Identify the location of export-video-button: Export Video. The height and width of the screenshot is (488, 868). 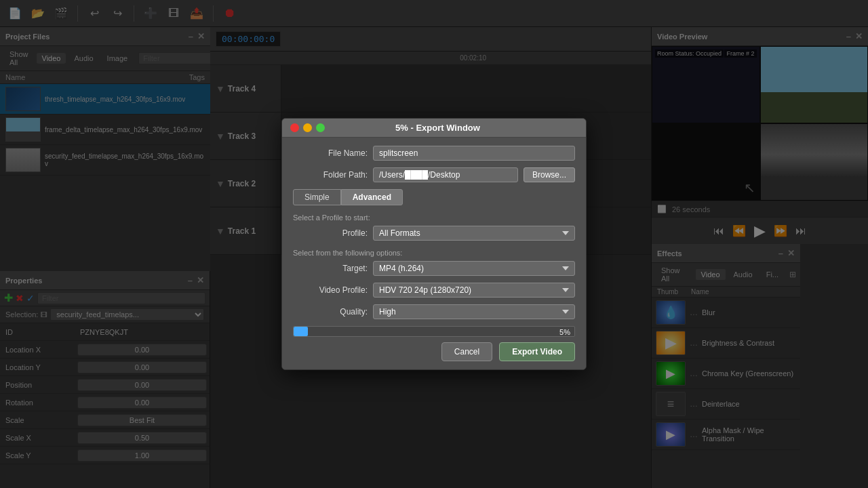
(537, 352).